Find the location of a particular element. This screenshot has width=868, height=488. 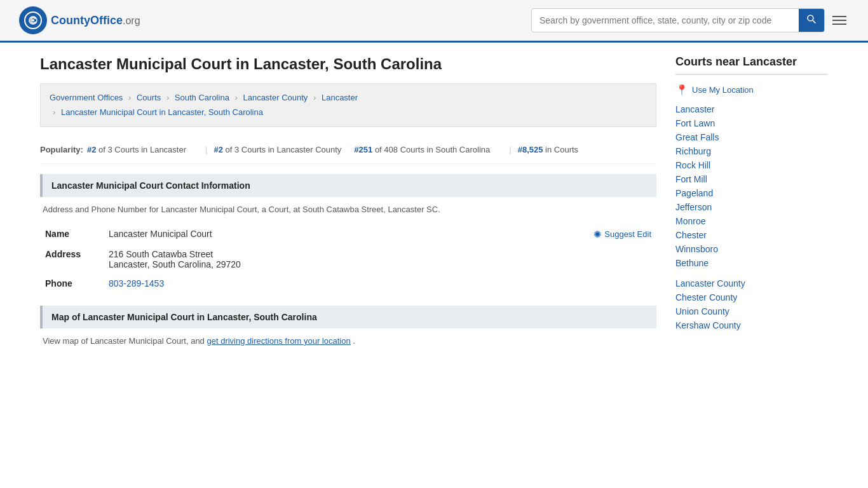

sidebar-link-great-falls: Great Falls is located at coordinates (697, 137).